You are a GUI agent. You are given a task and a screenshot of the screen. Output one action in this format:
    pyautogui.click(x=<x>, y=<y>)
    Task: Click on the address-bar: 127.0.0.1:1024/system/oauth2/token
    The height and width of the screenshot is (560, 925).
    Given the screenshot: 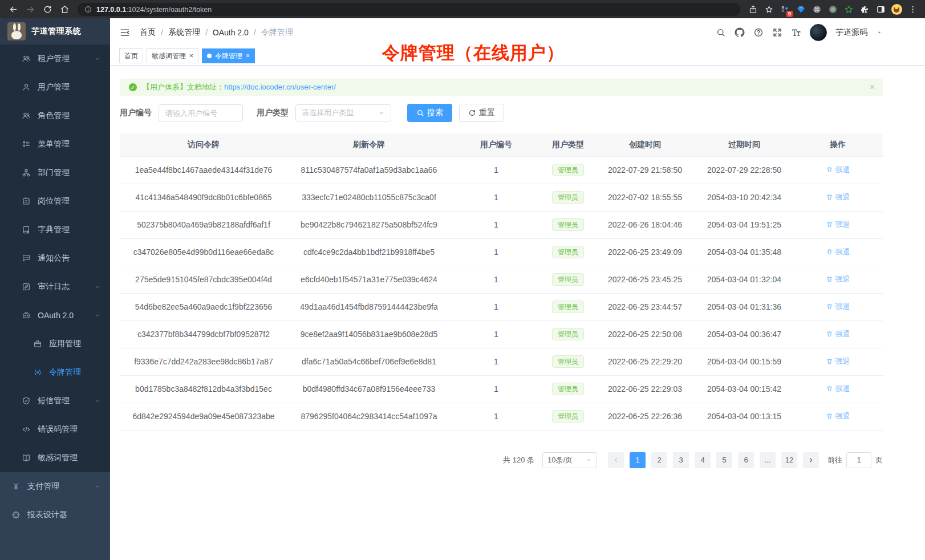 What is the action you would take?
    pyautogui.click(x=409, y=9)
    